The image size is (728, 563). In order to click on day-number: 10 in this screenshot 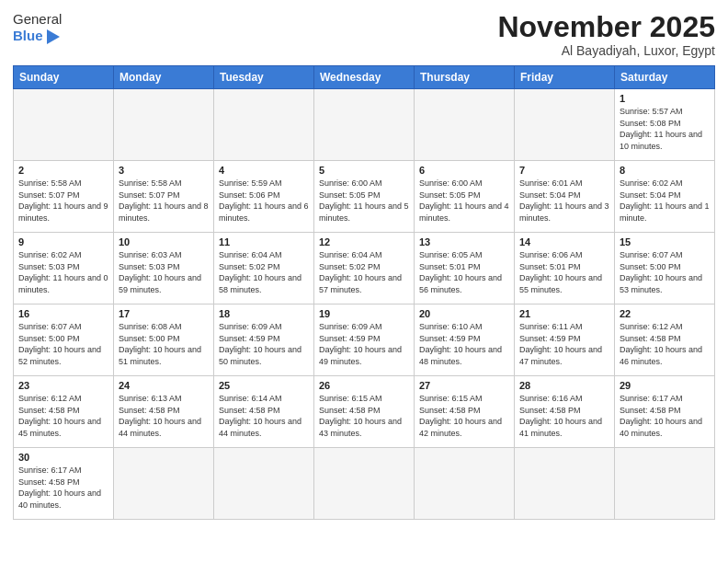, I will do `click(164, 242)`.